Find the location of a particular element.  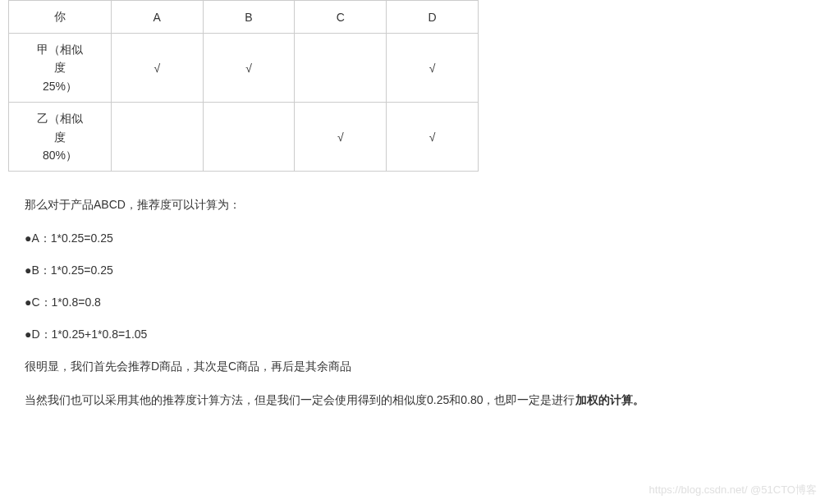

header-d: D is located at coordinates (433, 17).